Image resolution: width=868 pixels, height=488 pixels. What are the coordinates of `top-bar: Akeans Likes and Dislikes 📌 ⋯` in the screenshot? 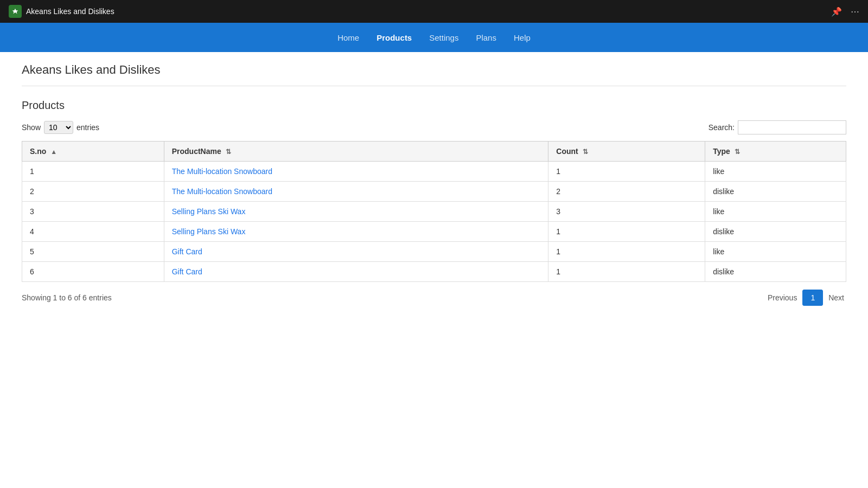 It's located at (434, 11).